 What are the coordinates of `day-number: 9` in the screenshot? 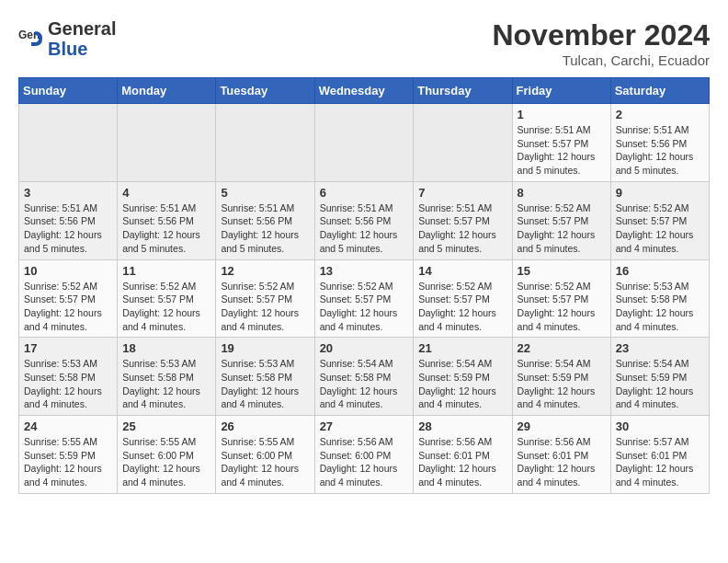 It's located at (660, 193).